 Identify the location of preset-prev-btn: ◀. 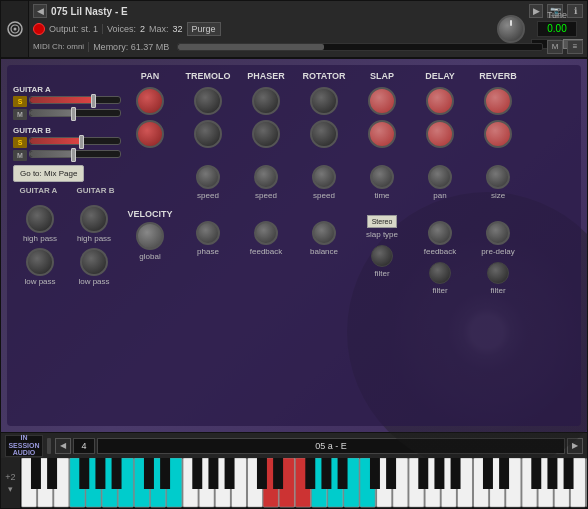
(63, 446).